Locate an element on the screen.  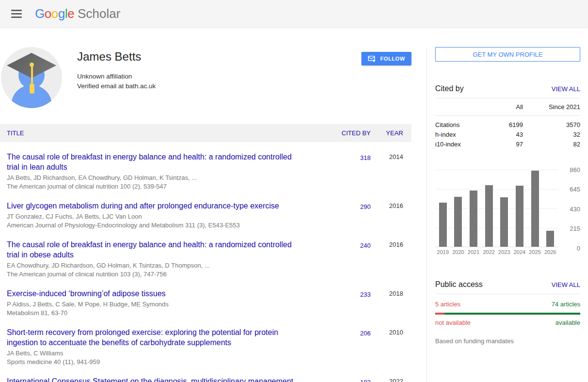
profile-name: James Betts is located at coordinates (116, 57).